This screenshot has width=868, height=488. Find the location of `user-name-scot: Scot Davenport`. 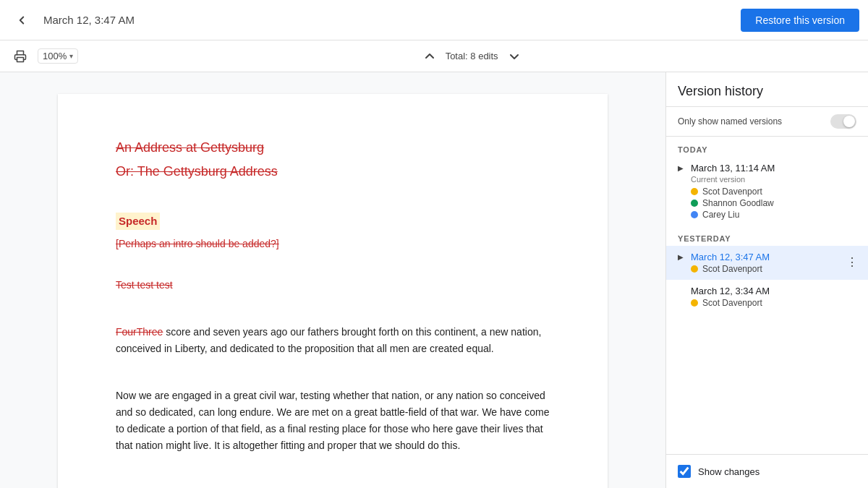

user-name-scot: Scot Davenport is located at coordinates (732, 192).